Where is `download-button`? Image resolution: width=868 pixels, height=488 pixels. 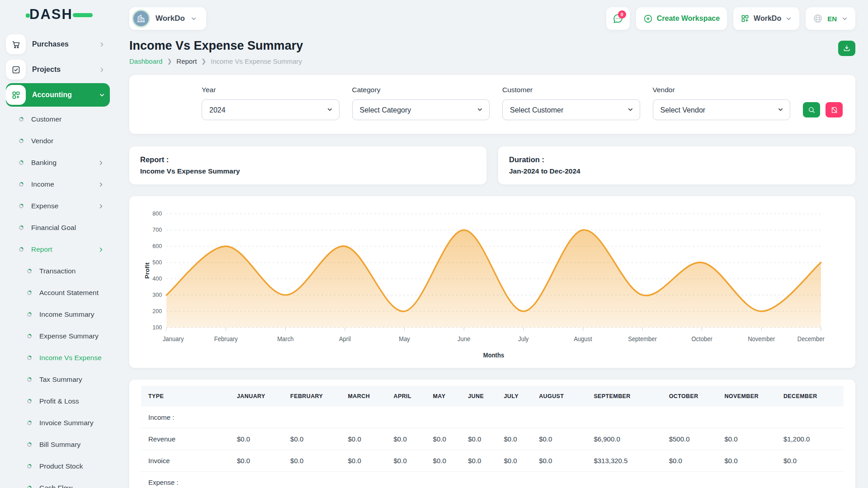
download-button is located at coordinates (847, 48).